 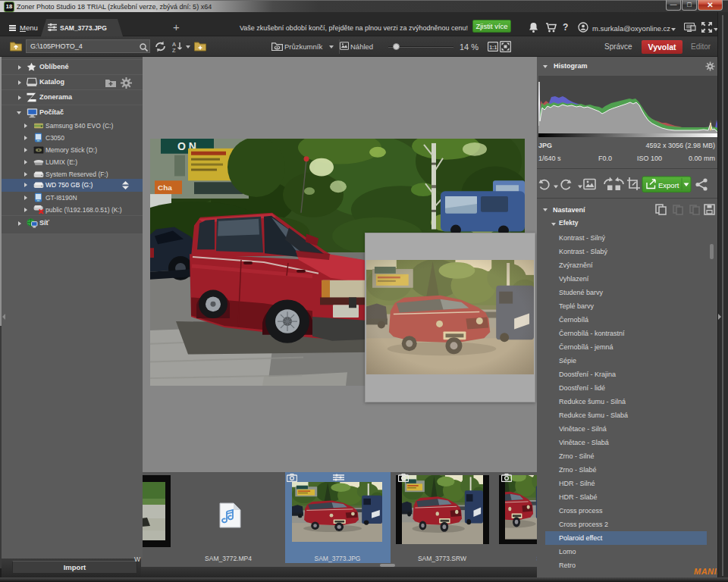 What do you see at coordinates (669, 185) in the screenshot?
I see `svg-text: Export` at bounding box center [669, 185].